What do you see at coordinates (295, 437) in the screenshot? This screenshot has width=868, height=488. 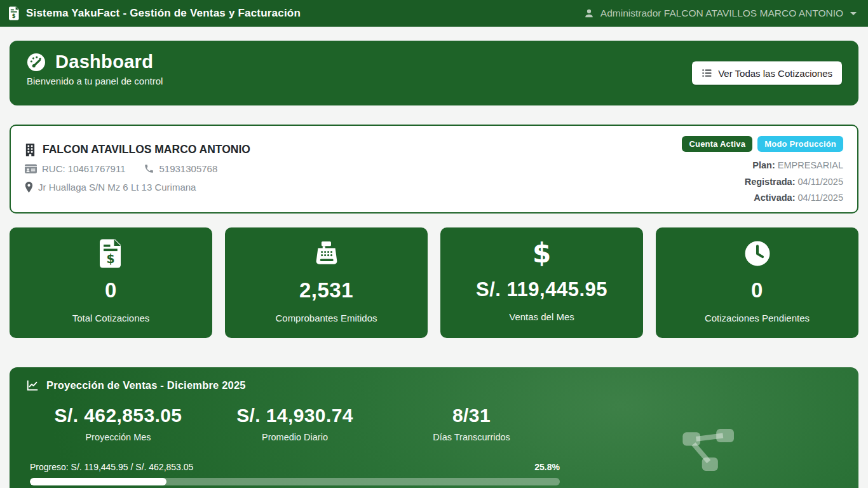 I see `projection-label: Promedio Diario` at bounding box center [295, 437].